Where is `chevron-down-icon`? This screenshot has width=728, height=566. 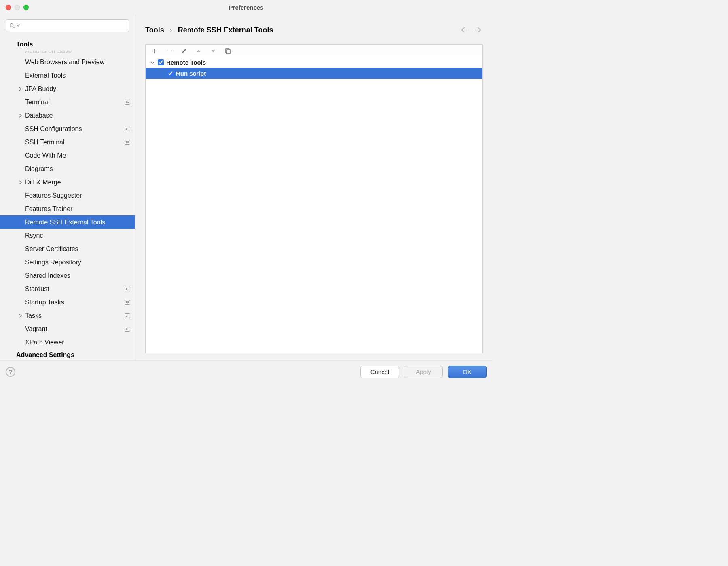
chevron-down-icon is located at coordinates (152, 63).